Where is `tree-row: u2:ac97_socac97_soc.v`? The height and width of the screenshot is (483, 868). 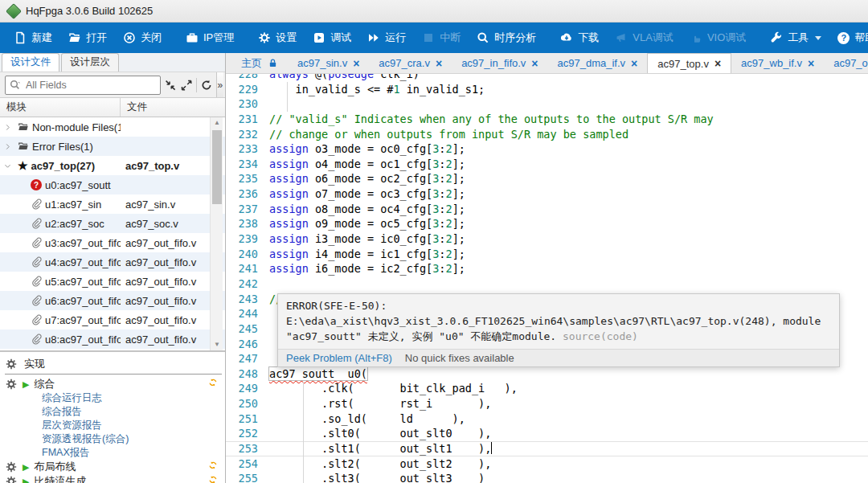
tree-row: u2:ac97_socac97_soc.v is located at coordinates (113, 223).